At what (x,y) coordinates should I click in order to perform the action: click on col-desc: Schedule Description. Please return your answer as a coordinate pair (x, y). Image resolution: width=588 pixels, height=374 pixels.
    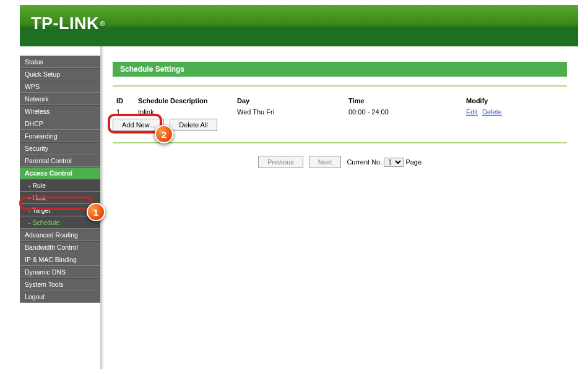
    Looking at the image, I should click on (184, 101).